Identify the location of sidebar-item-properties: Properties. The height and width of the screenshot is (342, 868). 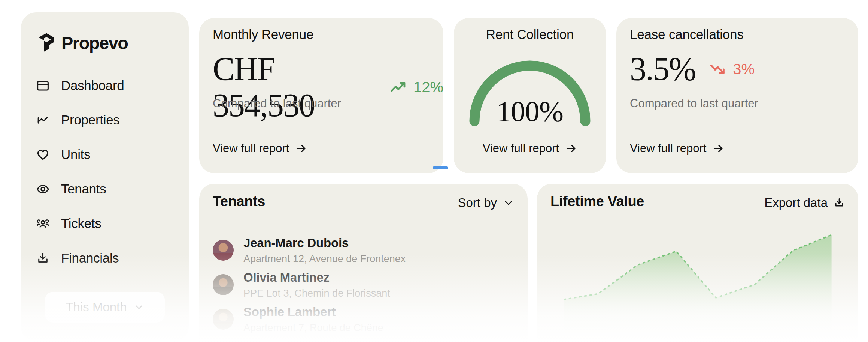
(107, 120).